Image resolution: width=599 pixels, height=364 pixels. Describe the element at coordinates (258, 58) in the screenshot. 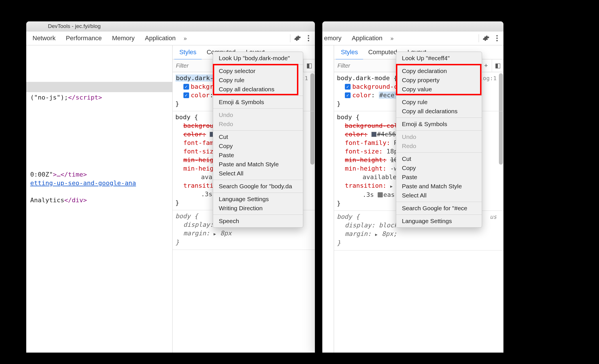

I see `ctx-lookup: Look Up "body.dark-mode"` at that location.